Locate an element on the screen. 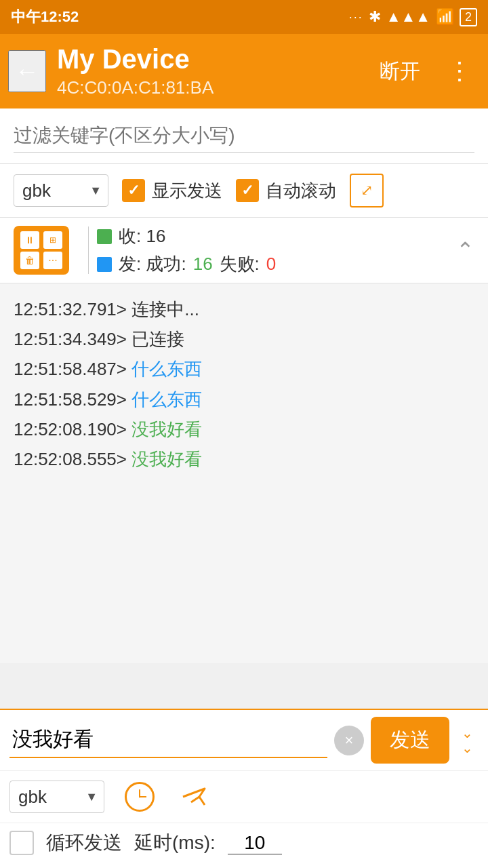 The height and width of the screenshot is (868, 488). dots-icon: ··· is located at coordinates (53, 260).